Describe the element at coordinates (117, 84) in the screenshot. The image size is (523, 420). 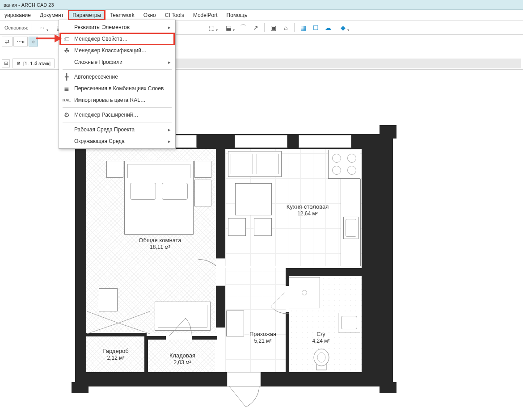
I see `parameters-dropdown: Реквизиты Элементов 🏷 Менеджер Свойств… …` at that location.